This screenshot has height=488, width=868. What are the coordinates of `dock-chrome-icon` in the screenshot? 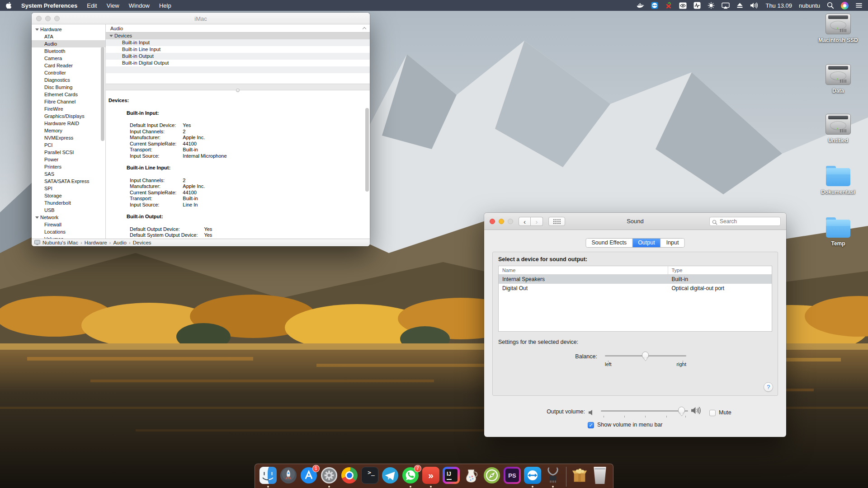 It's located at (349, 475).